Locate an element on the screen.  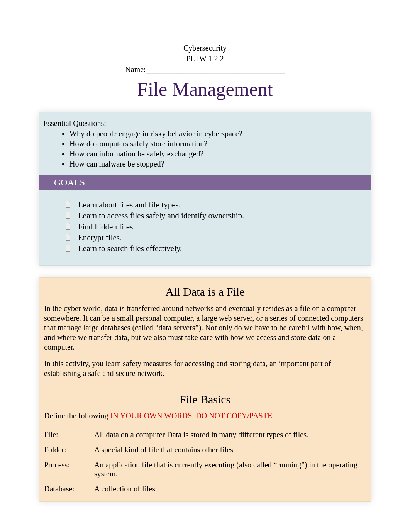
goals-item: Encrypt files. is located at coordinates (216, 238).